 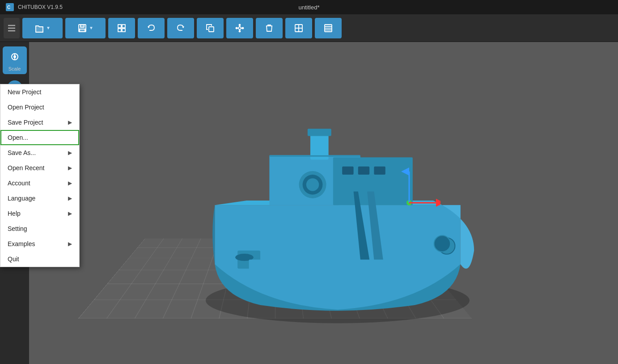 What do you see at coordinates (40, 122) in the screenshot?
I see `menu-item-save-project: Save Project ▶` at bounding box center [40, 122].